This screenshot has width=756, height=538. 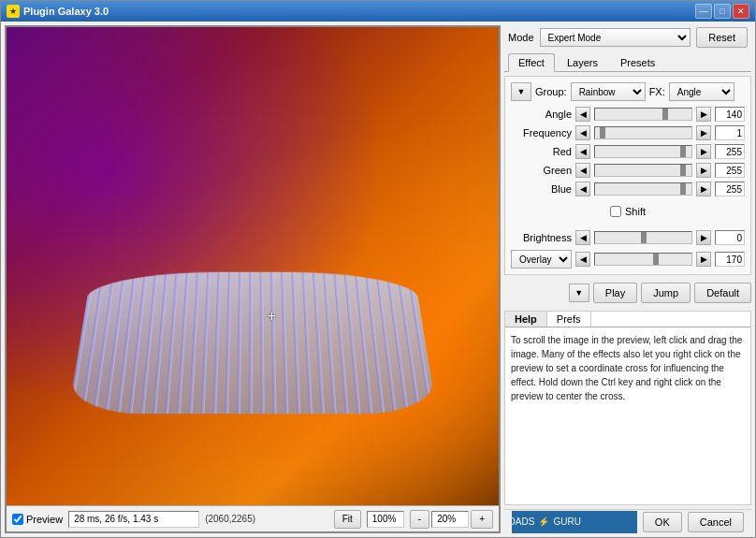 I want to click on brightness-slider-right: ▶, so click(x=704, y=238).